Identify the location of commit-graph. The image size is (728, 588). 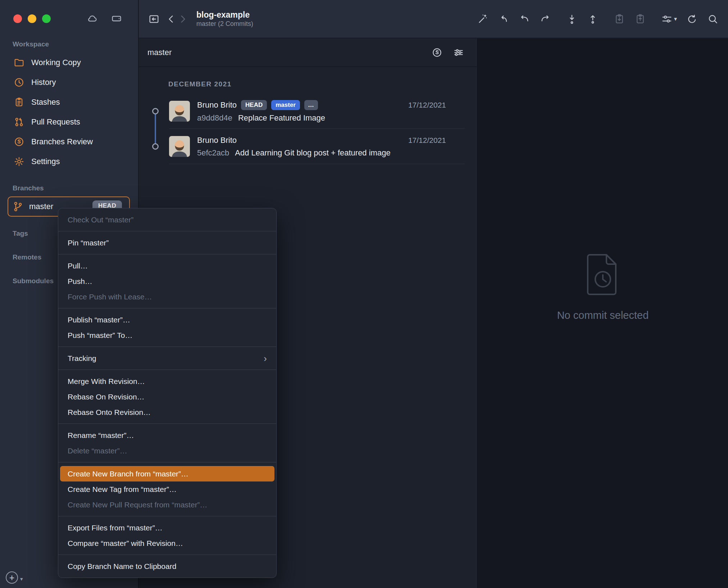
(155, 139).